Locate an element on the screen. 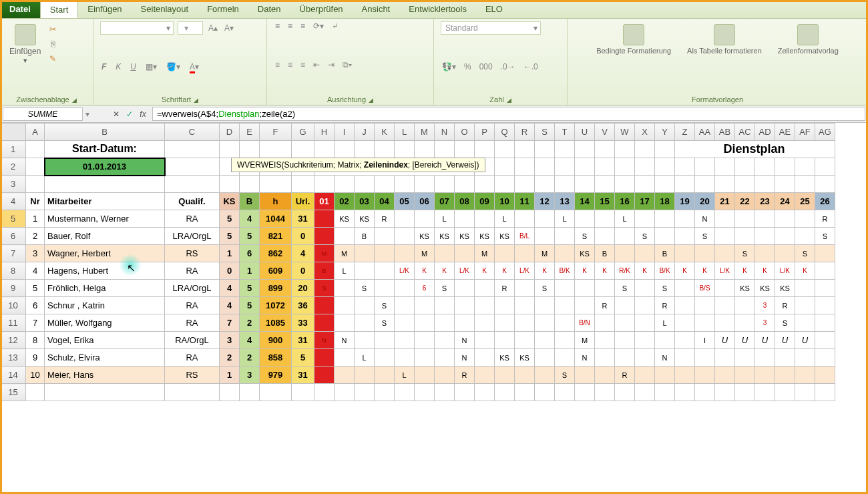 This screenshot has width=868, height=494. row-header: 12 is located at coordinates (13, 340).